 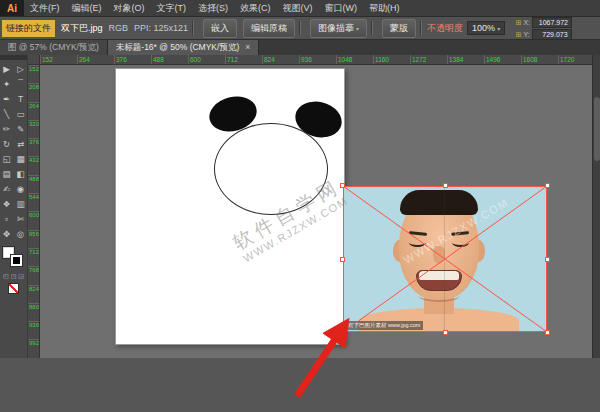 What do you see at coordinates (6, 276) in the screenshot?
I see `draw-mode-icon: ◰` at bounding box center [6, 276].